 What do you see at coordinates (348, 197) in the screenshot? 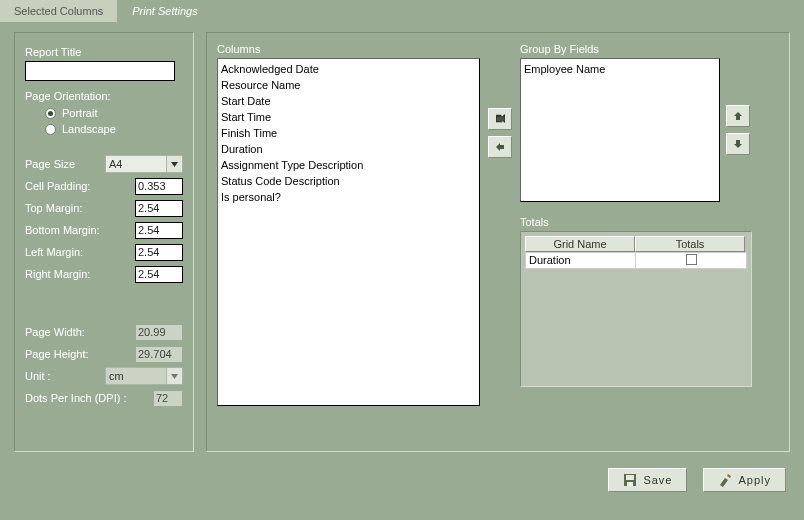
I see `list-item: Is personal?` at bounding box center [348, 197].